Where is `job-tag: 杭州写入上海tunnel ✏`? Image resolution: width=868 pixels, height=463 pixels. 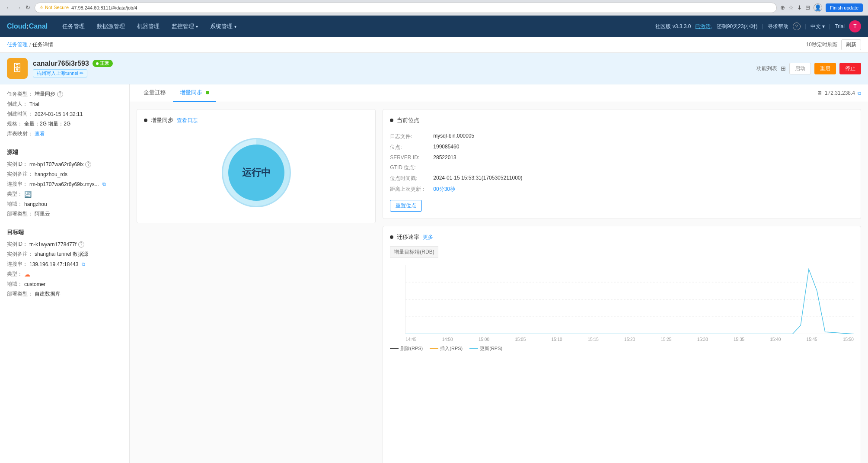 job-tag: 杭州写入上海tunnel ✏ is located at coordinates (60, 74).